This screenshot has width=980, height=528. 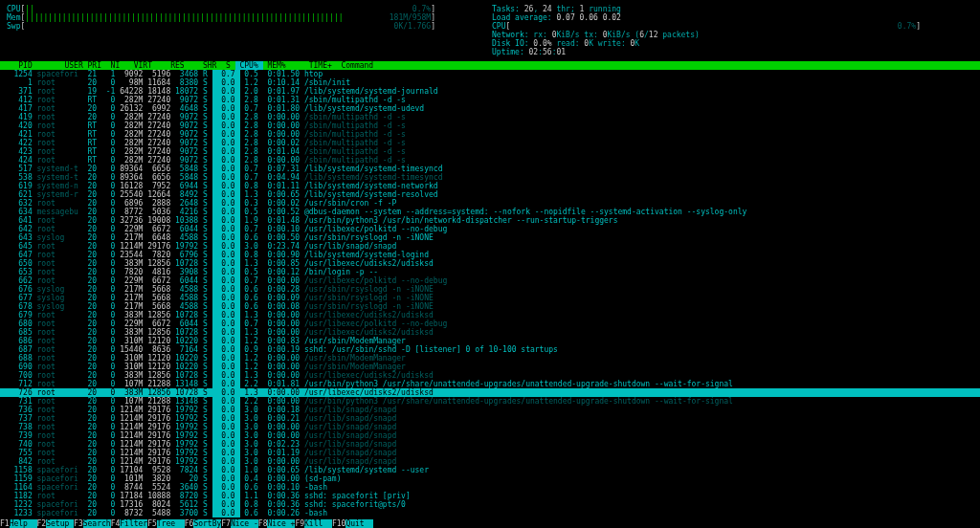 I want to click on process-row: 538 systemd-t 20 0 89364 6656 5848 S 0.0…, so click(x=490, y=178).